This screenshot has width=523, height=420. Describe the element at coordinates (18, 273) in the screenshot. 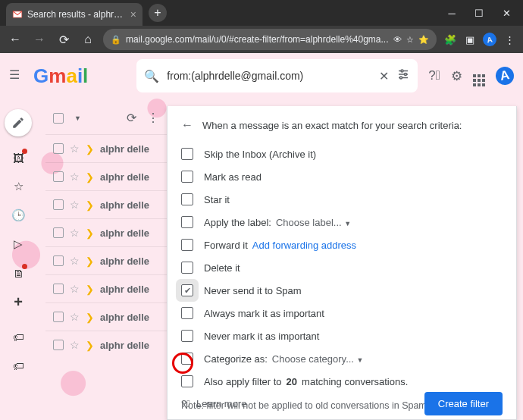

I see `drafts-rail-icon: 🗎` at that location.